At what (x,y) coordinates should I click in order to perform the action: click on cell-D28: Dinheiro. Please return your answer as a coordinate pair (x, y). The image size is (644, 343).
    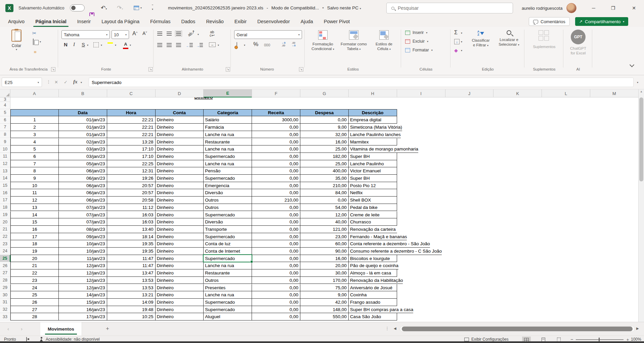
    Looking at the image, I should click on (180, 281).